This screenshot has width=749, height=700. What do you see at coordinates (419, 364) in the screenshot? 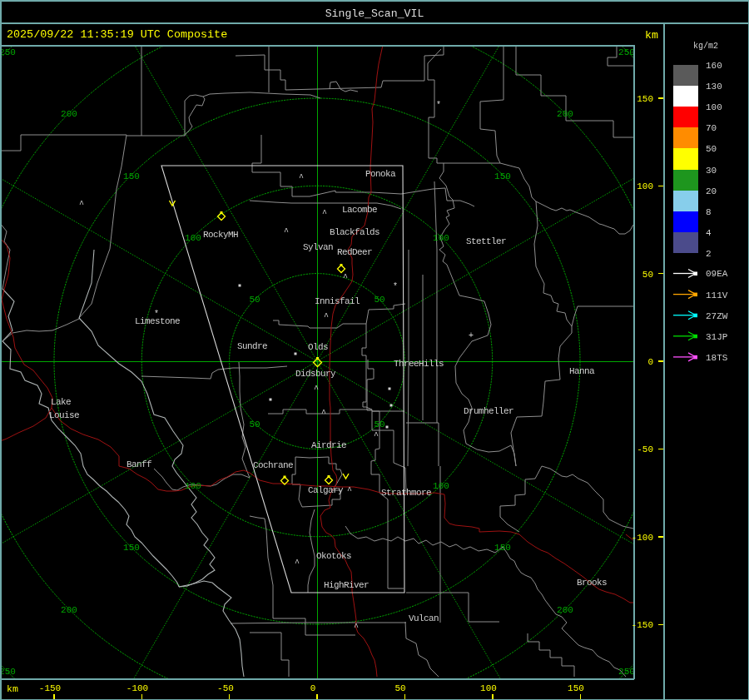
I see `svg-text: ThreeHills` at bounding box center [419, 364].